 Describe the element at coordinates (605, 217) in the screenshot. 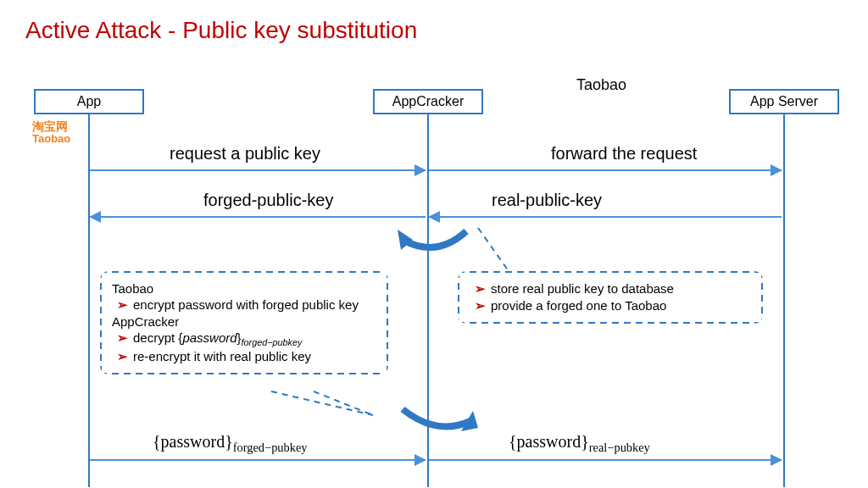

I see `arrow-server-to-cracker-real` at that location.